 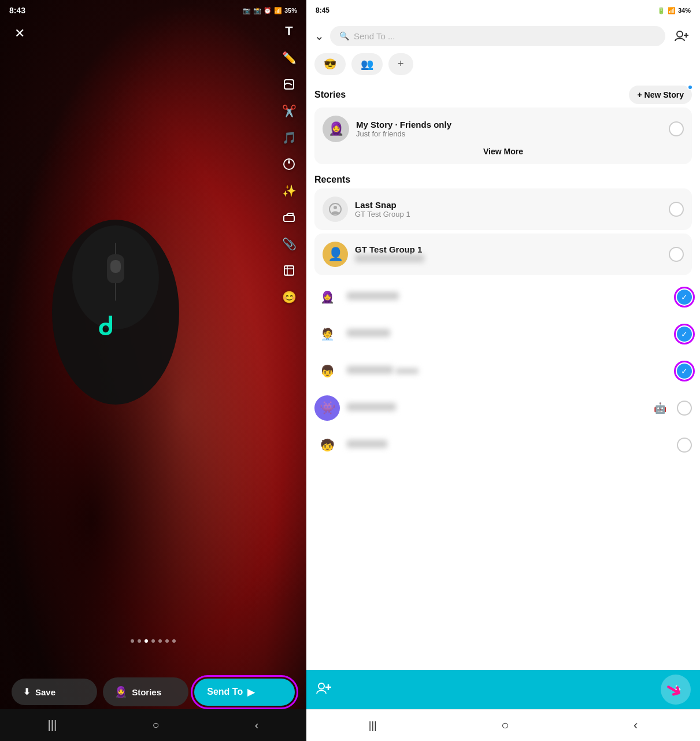 What do you see at coordinates (270, 10) in the screenshot?
I see `status-icons-left: 📷 📸 ⏰ 📶 35%` at bounding box center [270, 10].